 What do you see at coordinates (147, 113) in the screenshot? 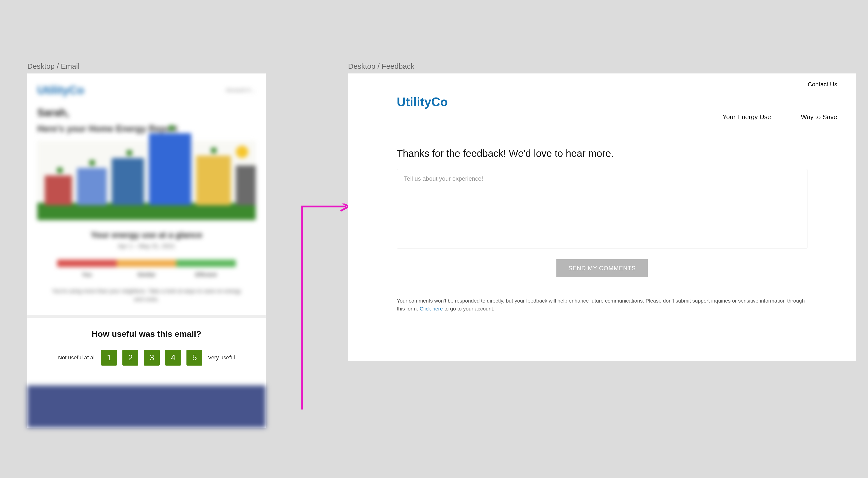
I see `email-greeting: Sarah,` at bounding box center [147, 113].